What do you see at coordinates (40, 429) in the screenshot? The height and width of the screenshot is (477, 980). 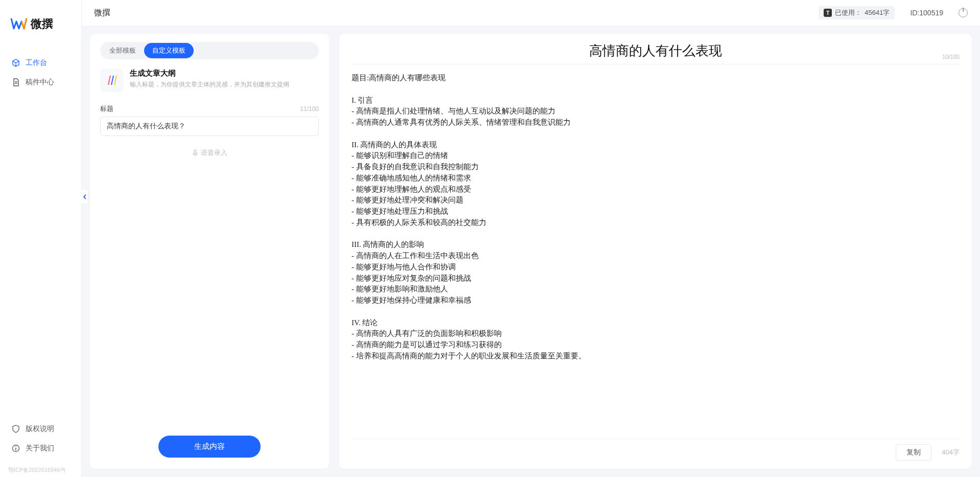 I see `sidebar-item-label: 版权说明` at bounding box center [40, 429].